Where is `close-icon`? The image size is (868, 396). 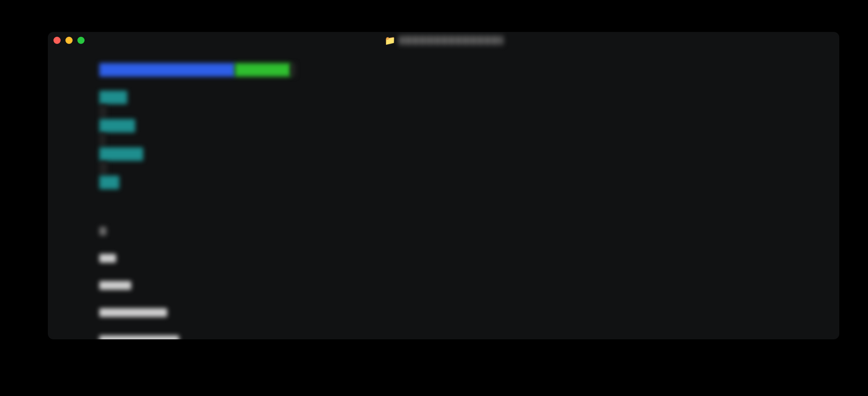 close-icon is located at coordinates (57, 40).